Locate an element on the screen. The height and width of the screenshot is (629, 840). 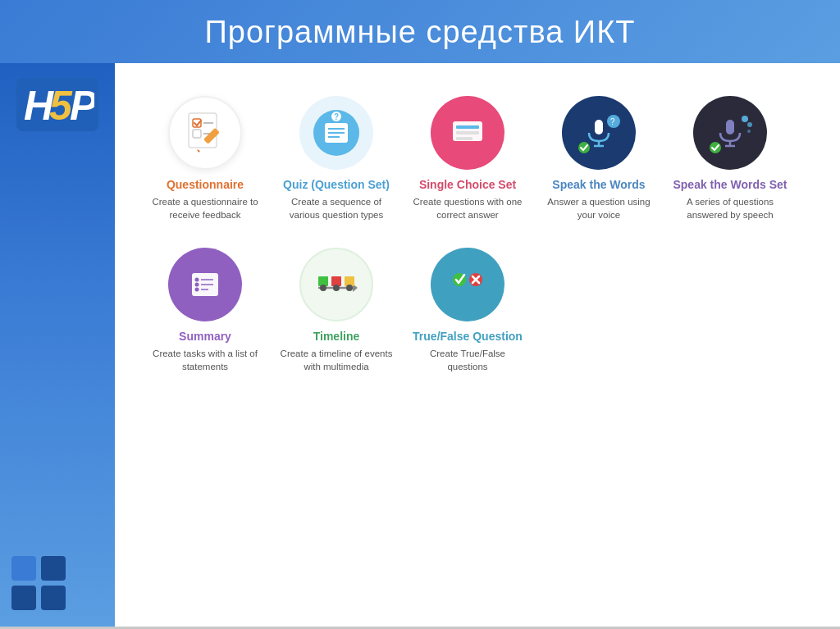
card-quiz: ? Quiz (Question Set) Create a sequence … is located at coordinates (336, 159).